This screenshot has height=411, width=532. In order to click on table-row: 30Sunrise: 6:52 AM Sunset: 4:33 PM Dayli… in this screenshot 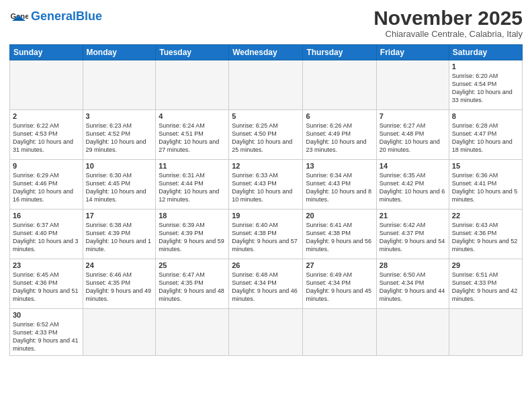, I will do `click(47, 332)`.